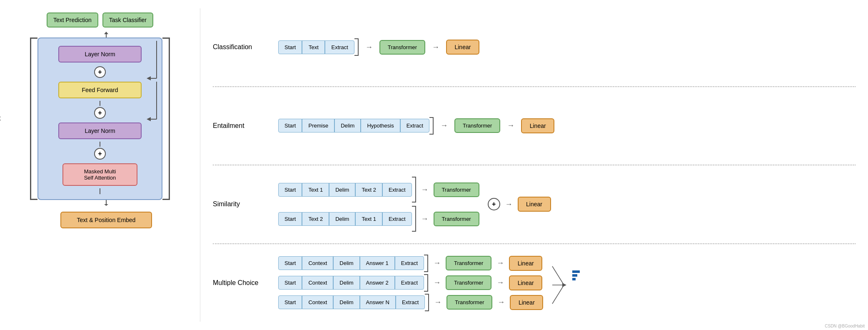 Image resolution: width=868 pixels, height=330 pixels. Describe the element at coordinates (351, 282) in the screenshot. I see `mc-token-seq-2: Start Context Delim Answer 2 Extract` at that location.